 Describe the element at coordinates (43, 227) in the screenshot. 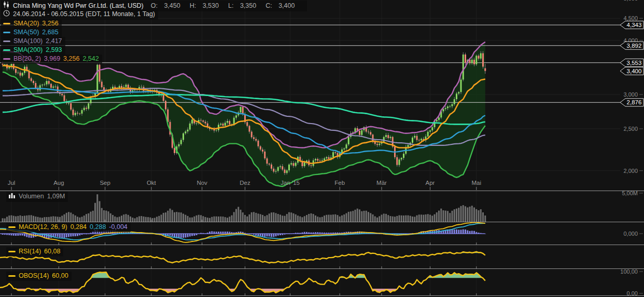

I see `macd-label: MACD(12, 26, 9)` at that location.